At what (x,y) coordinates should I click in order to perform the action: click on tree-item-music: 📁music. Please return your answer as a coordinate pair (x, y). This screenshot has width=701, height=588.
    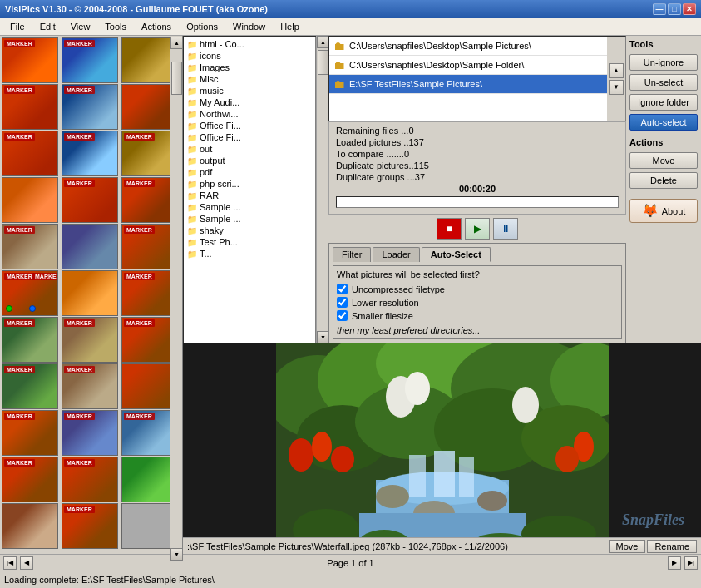
    Looking at the image, I should click on (249, 91).